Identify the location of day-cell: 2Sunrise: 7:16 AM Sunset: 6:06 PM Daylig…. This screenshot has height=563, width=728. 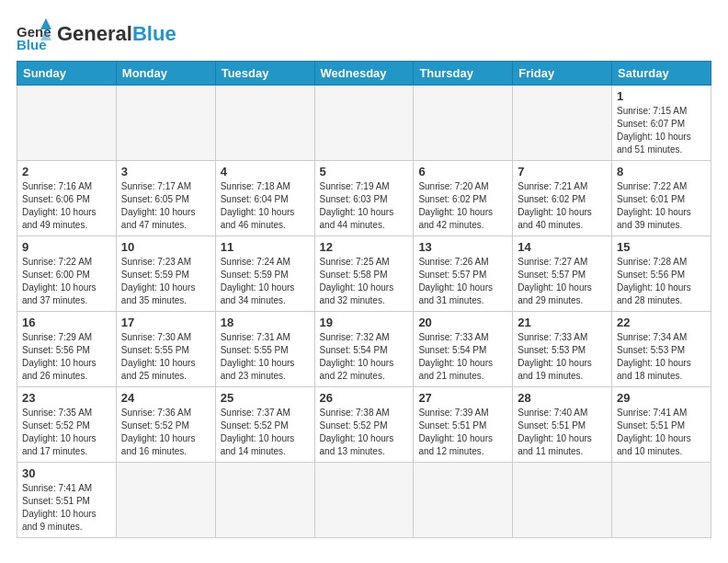
(67, 199).